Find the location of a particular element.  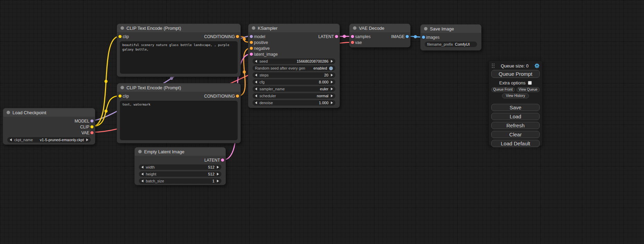

input-dot-model is located at coordinates (252, 37).